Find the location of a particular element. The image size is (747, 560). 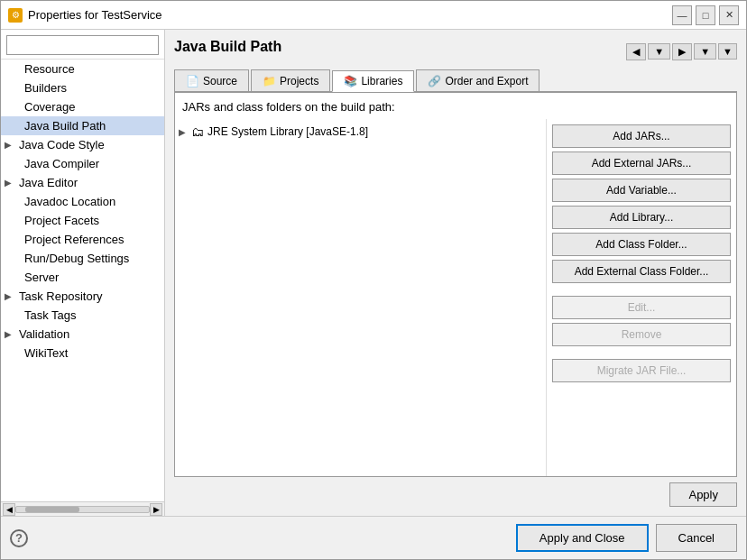

apply-close-button: Apply and Close is located at coordinates (583, 537).